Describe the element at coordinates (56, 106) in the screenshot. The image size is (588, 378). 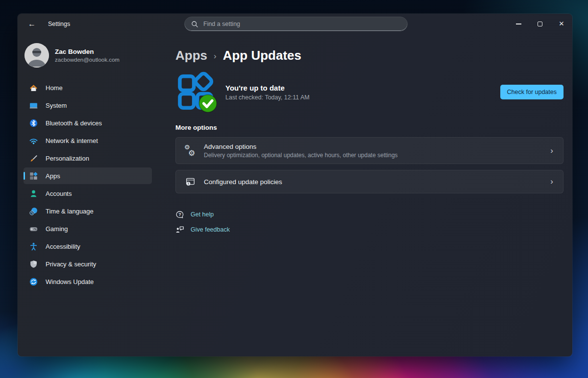
I see `sidebar-item-label: System` at that location.